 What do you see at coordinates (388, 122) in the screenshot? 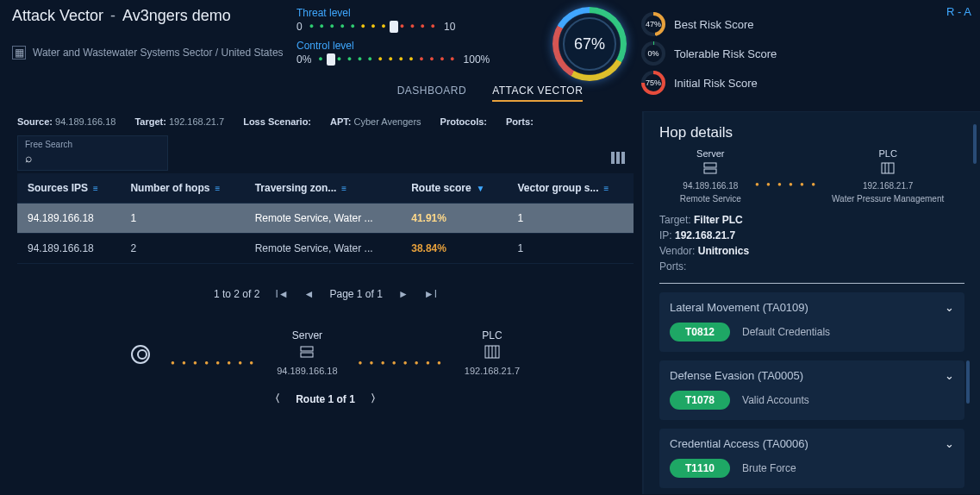
I see `apt-val: Cyber Avengers` at bounding box center [388, 122].